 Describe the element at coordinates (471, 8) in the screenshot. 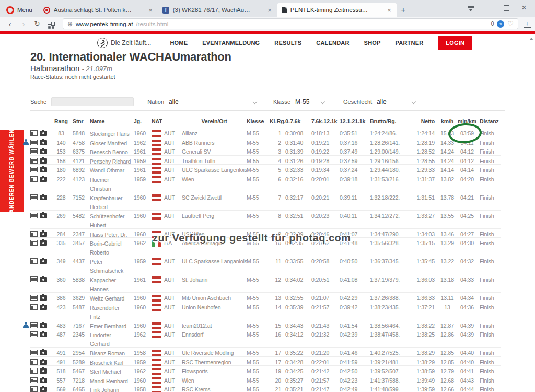

I see `tab-menu-icon` at that location.